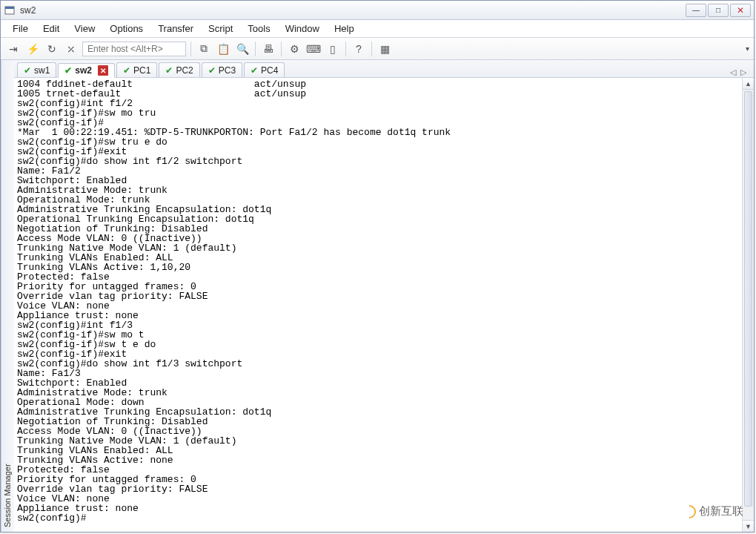  Describe the element at coordinates (83, 70) in the screenshot. I see `tab-label: sw2` at that location.